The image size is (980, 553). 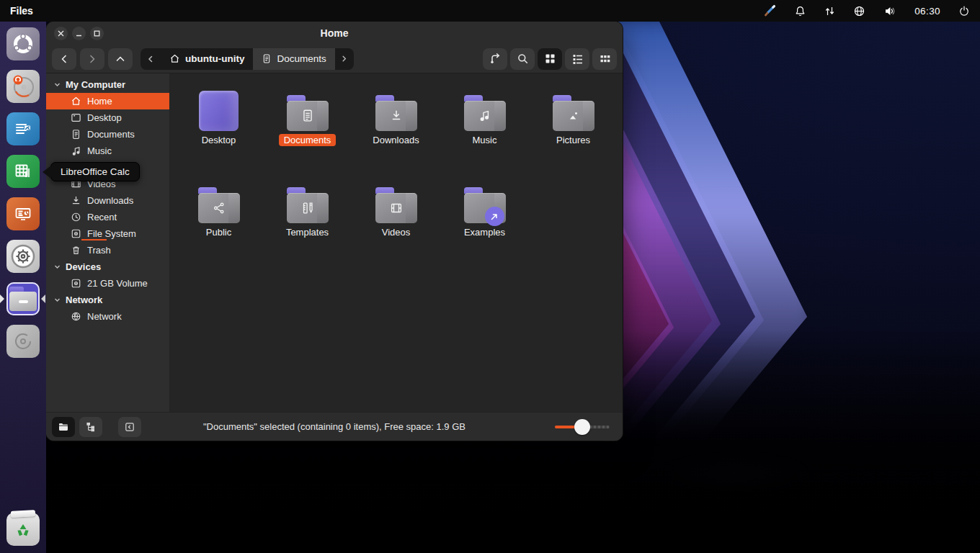 I want to click on file-label: Public, so click(x=219, y=232).